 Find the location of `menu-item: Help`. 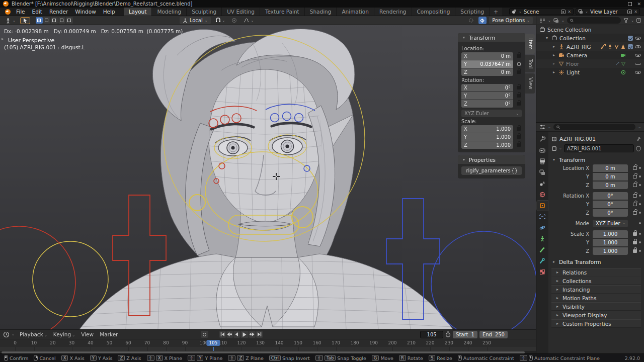

menu-item: Help is located at coordinates (109, 12).